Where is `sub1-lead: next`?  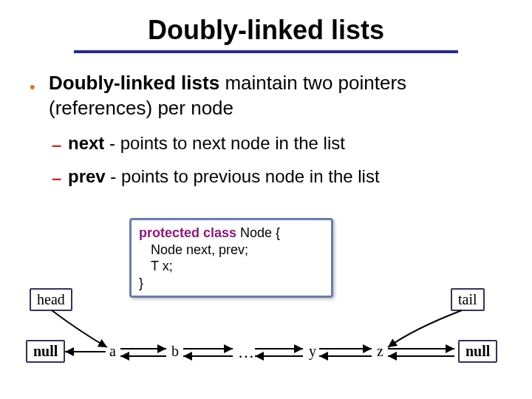
sub1-lead: next is located at coordinates (86, 143).